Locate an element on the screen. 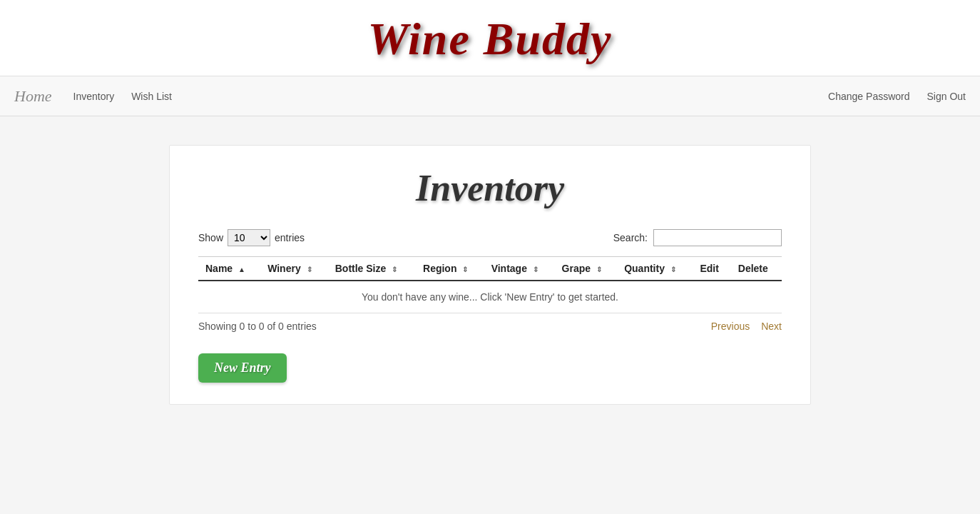  col-edit: Edit is located at coordinates (712, 269).